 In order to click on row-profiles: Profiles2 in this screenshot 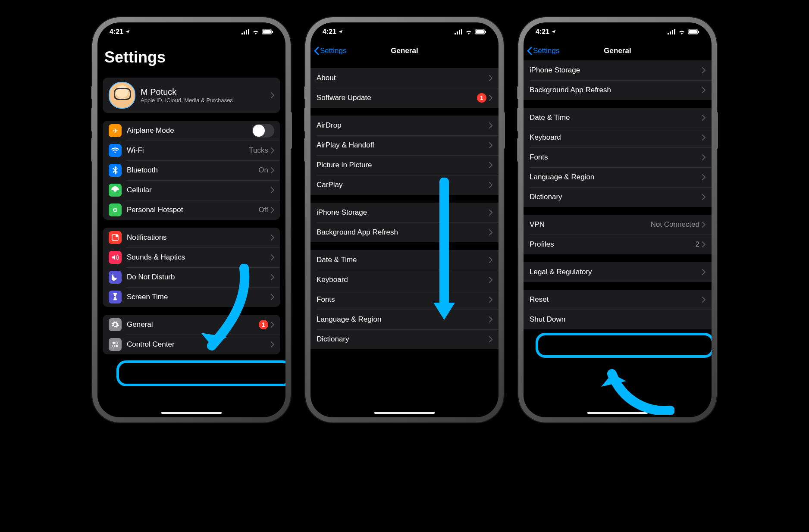, I will do `click(618, 244)`.